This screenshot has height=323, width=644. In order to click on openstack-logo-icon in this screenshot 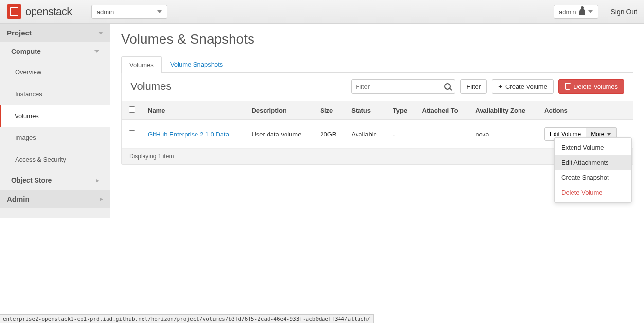, I will do `click(14, 12)`.